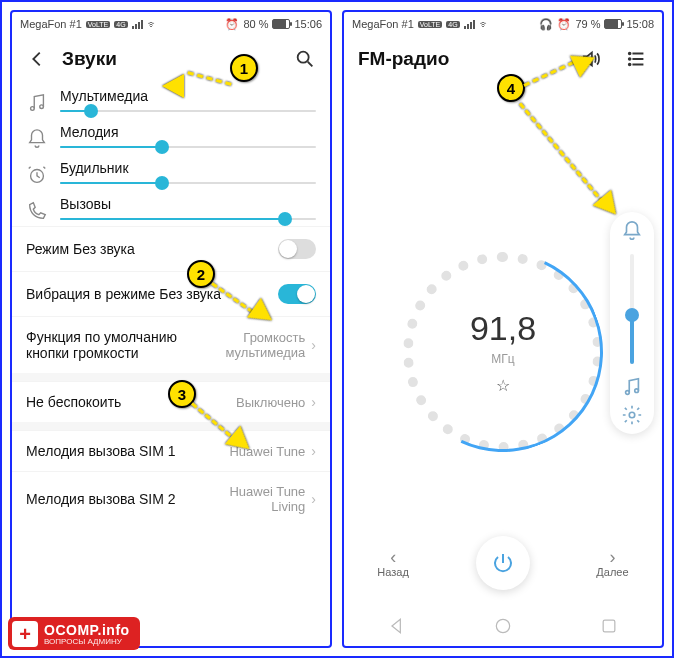 The height and width of the screenshot is (658, 674). What do you see at coordinates (188, 96) in the screenshot?
I see `slider-label: Мультимедиа` at bounding box center [188, 96].